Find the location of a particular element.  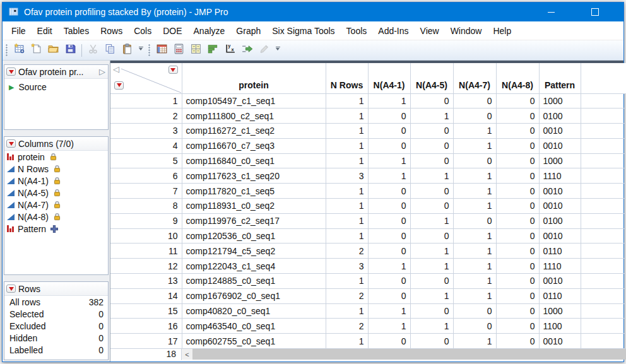

row-number-cell: 15 is located at coordinates (146, 311).